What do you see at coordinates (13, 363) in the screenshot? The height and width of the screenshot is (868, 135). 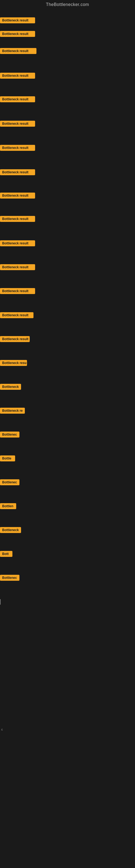 I see `bottleneck-badge: Bottleneck resu` at bounding box center [13, 363].